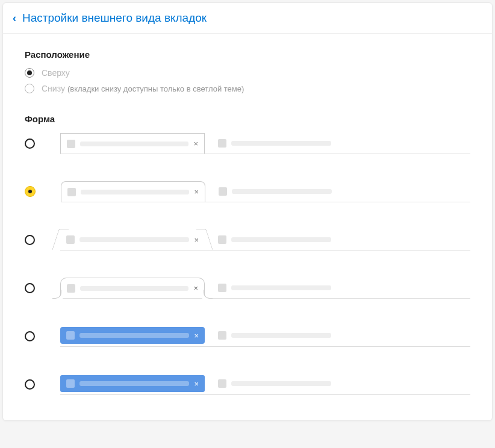 The image size is (495, 448). I want to click on shape-option-rounded: ×, so click(248, 191).